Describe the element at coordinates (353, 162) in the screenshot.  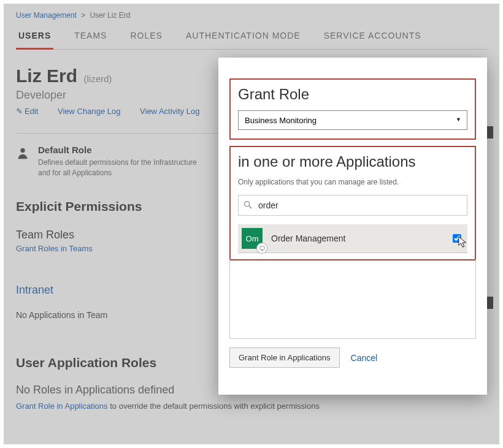
I see `applications-title: in one or more Applications` at that location.